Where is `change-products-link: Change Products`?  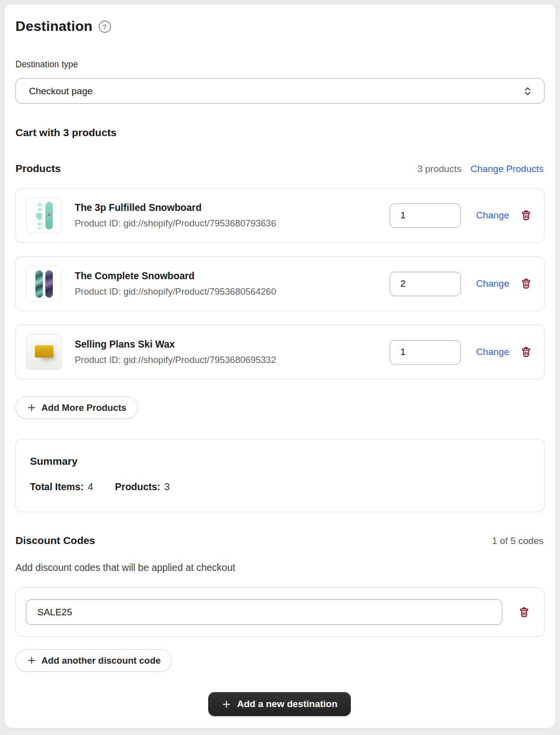
change-products-link: Change Products is located at coordinates (507, 169).